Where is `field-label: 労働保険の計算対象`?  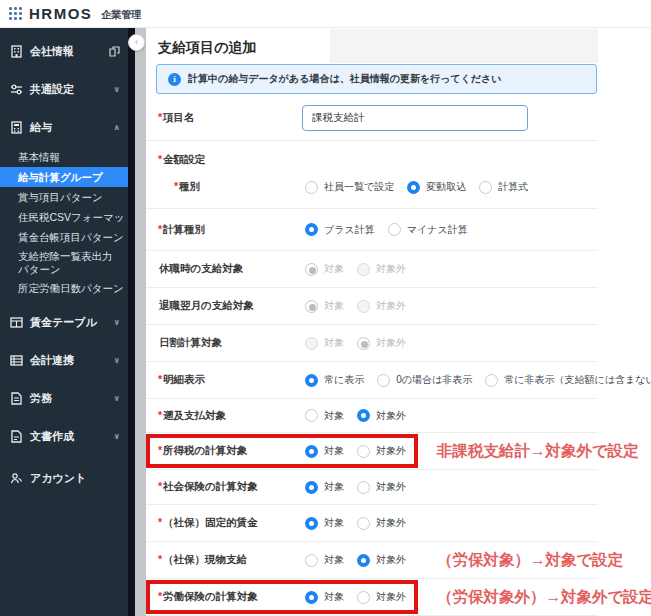 field-label: 労働保険の計算対象 is located at coordinates (210, 596).